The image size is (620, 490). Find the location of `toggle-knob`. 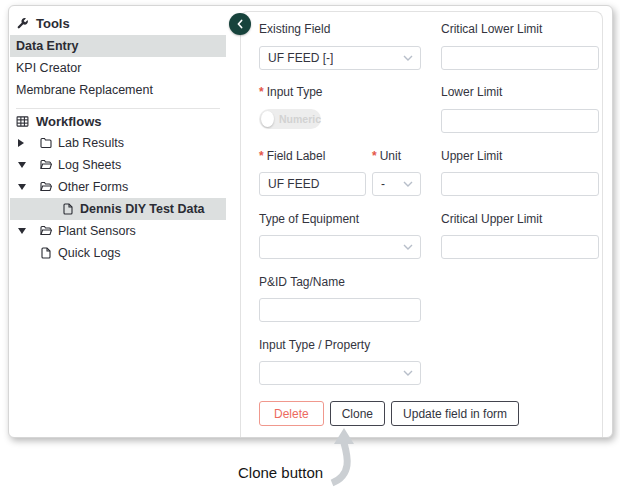

toggle-knob is located at coordinates (268, 119).